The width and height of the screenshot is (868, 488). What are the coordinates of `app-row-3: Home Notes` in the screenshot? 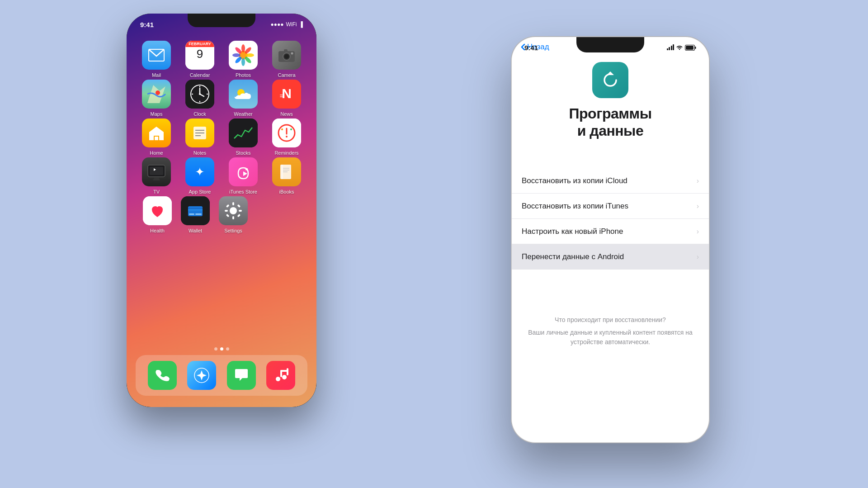 It's located at (222, 137).